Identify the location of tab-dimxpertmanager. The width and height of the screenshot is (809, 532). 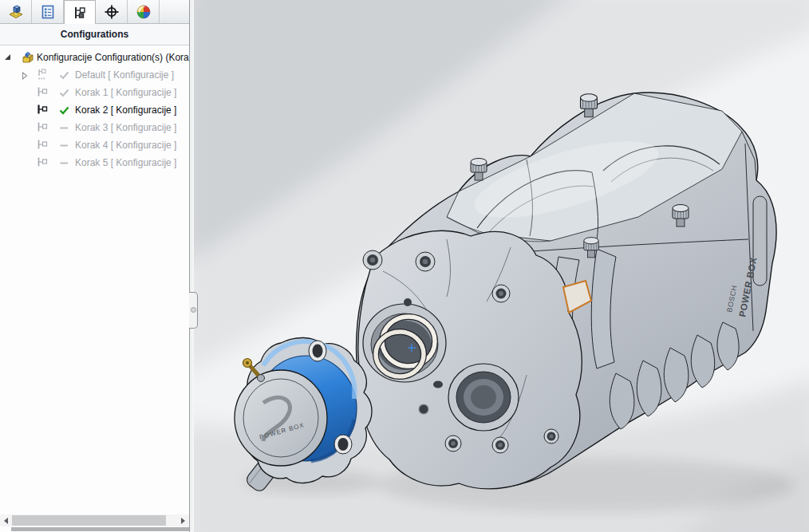
(112, 11).